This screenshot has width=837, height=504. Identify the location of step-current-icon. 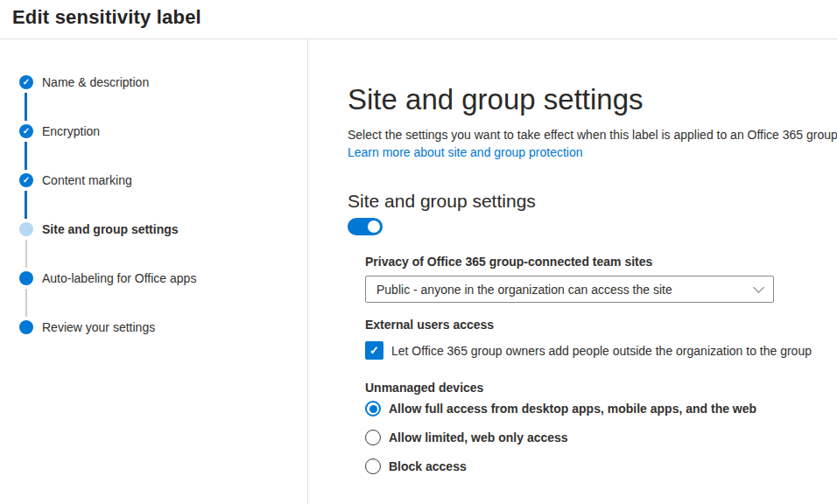
(26, 229).